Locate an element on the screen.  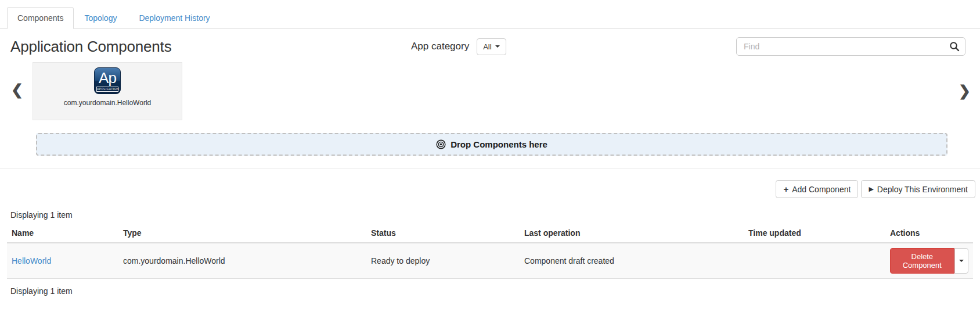
add-component-label: Add Component is located at coordinates (821, 189).